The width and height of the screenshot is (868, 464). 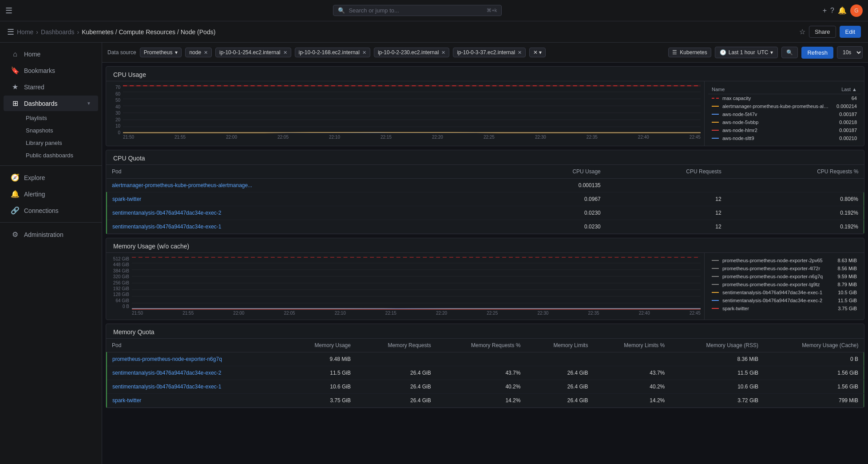 I want to click on bell-icon: 🔔, so click(x=842, y=11).